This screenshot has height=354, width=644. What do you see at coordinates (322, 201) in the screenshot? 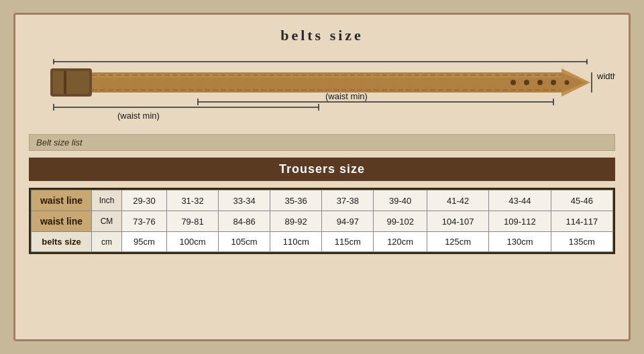
I see `table-row: waist lineInch29-3031-3233-3435-3637-383…` at bounding box center [322, 201].